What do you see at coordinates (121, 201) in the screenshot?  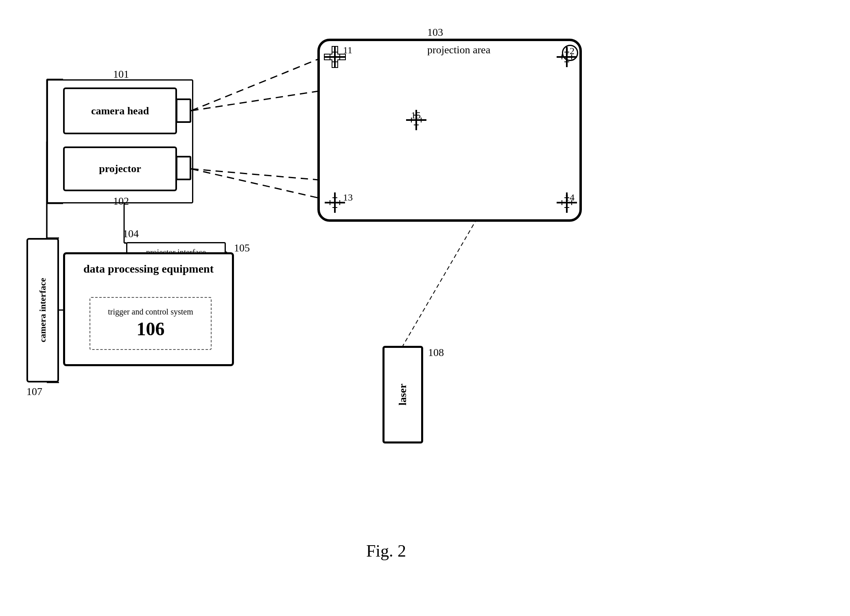 I see `label-102: 102` at bounding box center [121, 201].